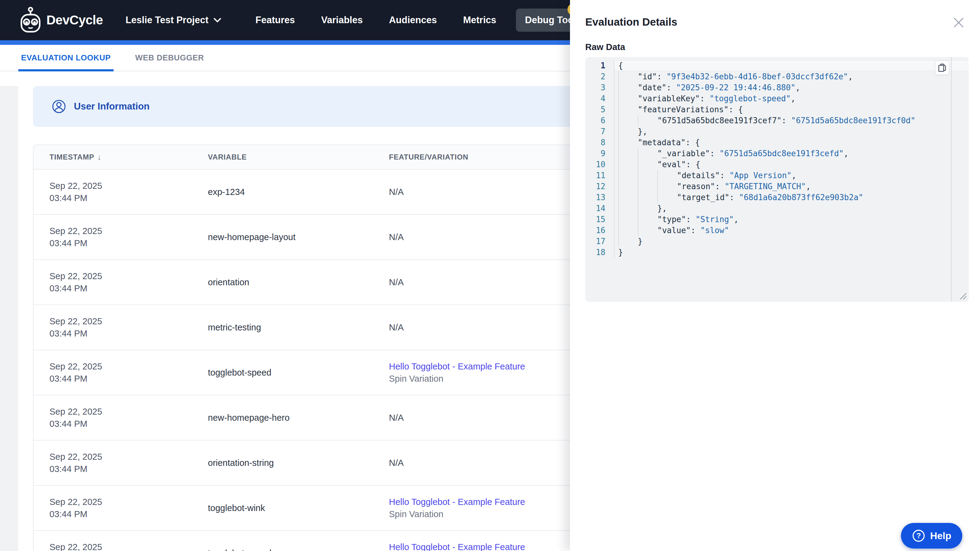 This screenshot has height=551, width=980. Describe the element at coordinates (283, 157) in the screenshot. I see `column-header-variable: VARIABLE` at that location.